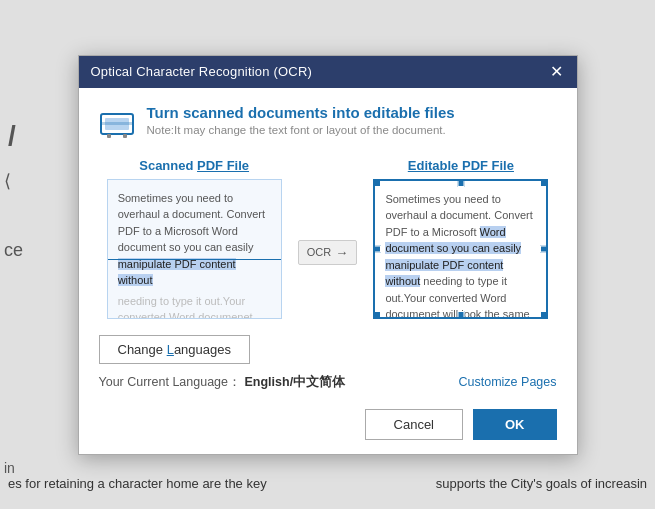  What do you see at coordinates (544, 184) in the screenshot?
I see `handle-tr` at bounding box center [544, 184].